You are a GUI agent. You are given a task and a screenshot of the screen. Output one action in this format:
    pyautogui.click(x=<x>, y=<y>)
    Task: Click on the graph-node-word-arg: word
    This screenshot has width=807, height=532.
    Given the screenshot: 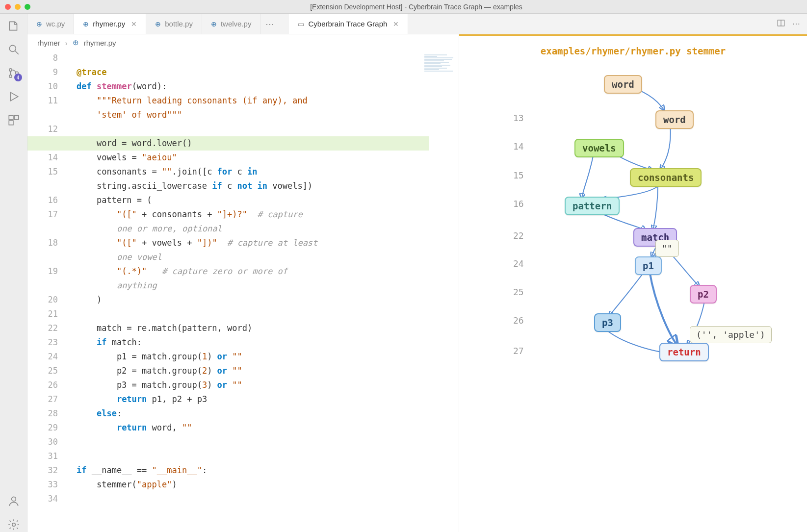 What is the action you would take?
    pyautogui.click(x=623, y=84)
    